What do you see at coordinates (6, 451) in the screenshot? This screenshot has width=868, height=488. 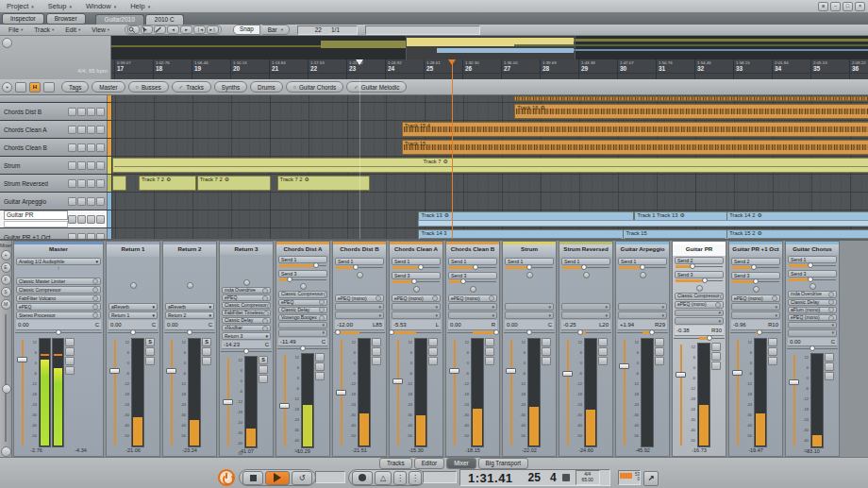 I see `rail-bottom-button` at bounding box center [6, 451].